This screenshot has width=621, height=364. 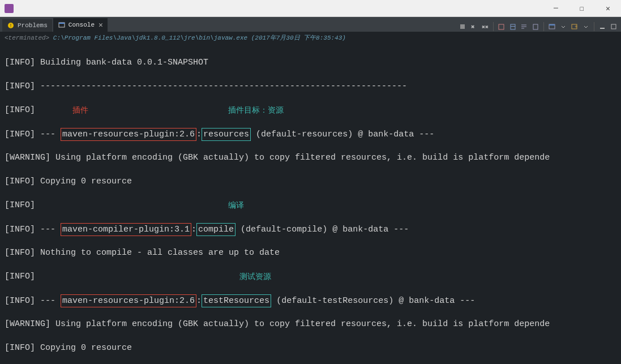 What do you see at coordinates (82, 25) in the screenshot?
I see `tab-label: Console` at bounding box center [82, 25].